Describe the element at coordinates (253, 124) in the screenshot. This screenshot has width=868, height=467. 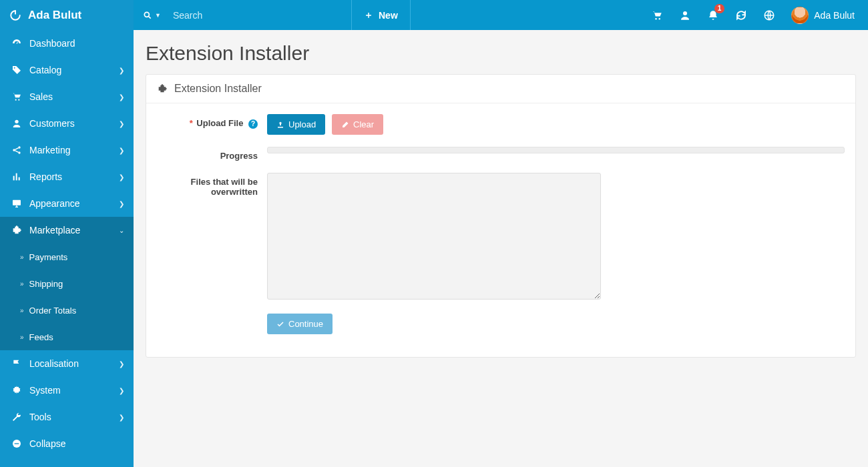
I see `help-icon: ?` at that location.